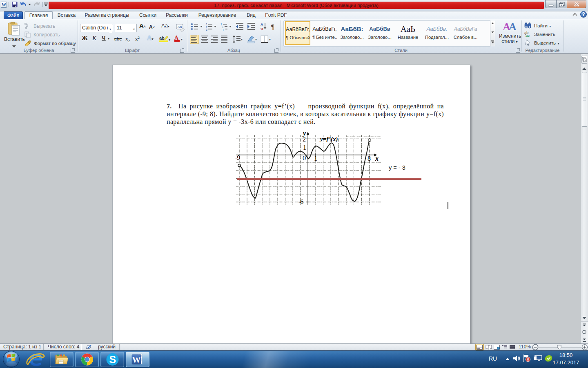  I want to click on svg-text: ac, so click(528, 35).